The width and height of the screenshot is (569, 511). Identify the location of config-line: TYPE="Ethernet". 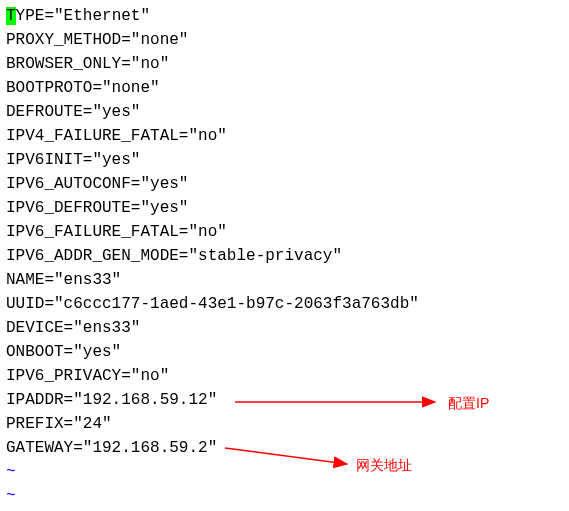
(284, 16).